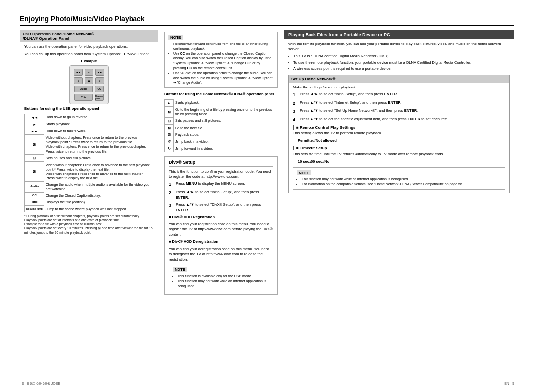 This screenshot has height=392, width=534. Describe the element at coordinates (99, 89) in the screenshot. I see `remote-btn-cc: CC` at that location.